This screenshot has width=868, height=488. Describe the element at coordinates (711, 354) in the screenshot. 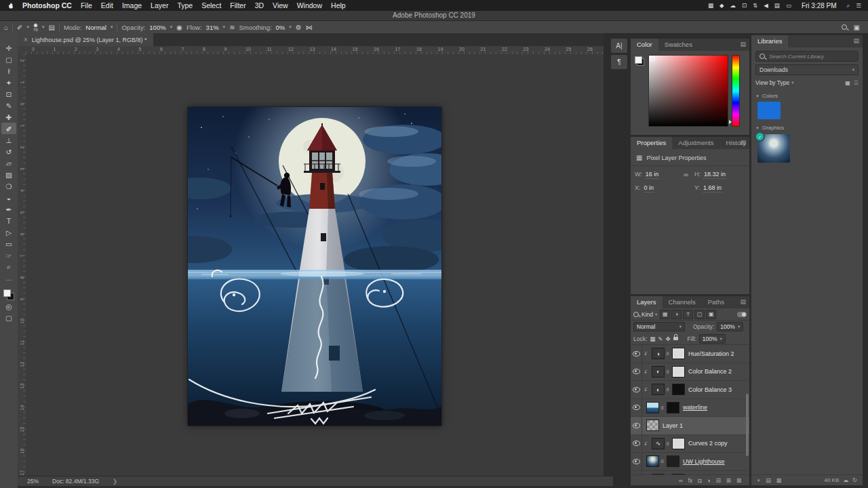

I see `layer-name: Hue/Saturation 2` at that location.